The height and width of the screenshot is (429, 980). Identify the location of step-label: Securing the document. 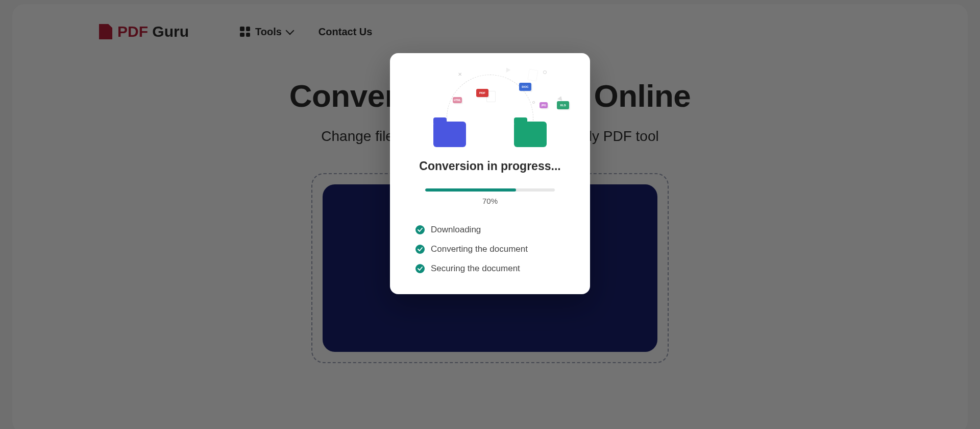
(476, 269).